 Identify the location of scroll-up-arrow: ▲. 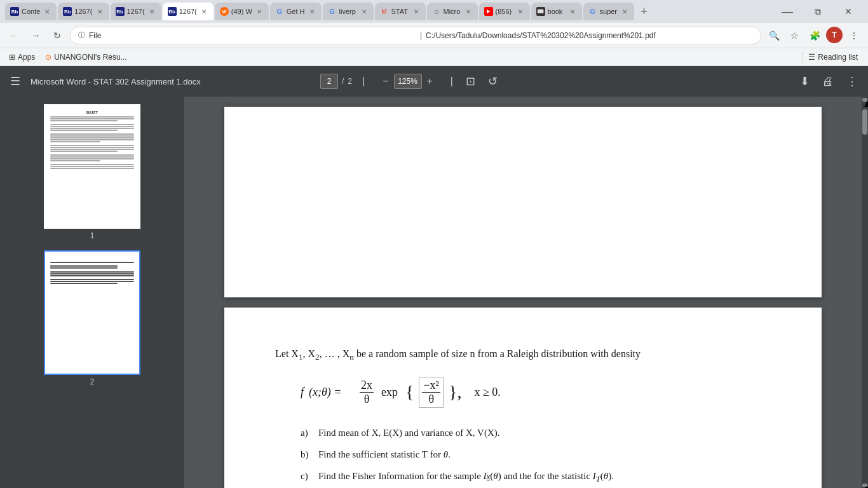
(865, 100).